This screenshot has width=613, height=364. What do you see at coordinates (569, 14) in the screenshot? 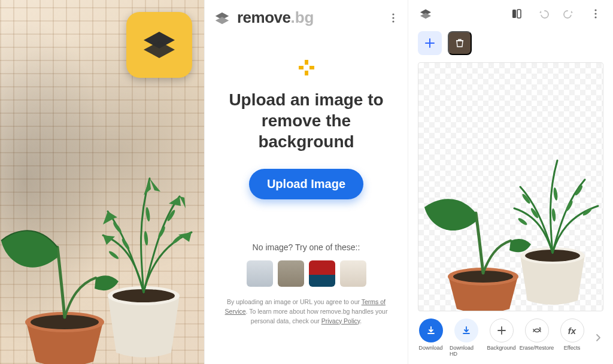
I see `redo-button` at bounding box center [569, 14].